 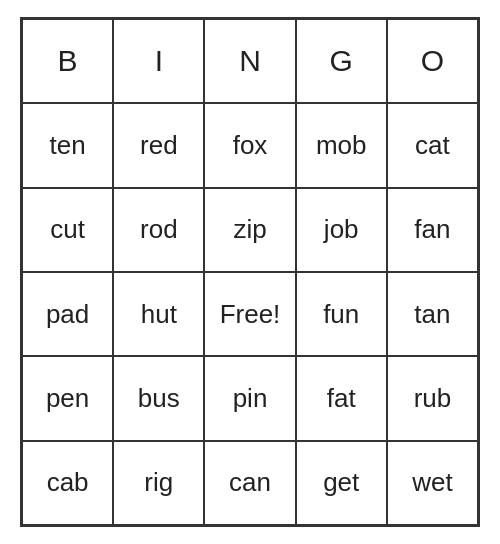 What do you see at coordinates (342, 145) in the screenshot?
I see `cell-1-4: mob` at bounding box center [342, 145].